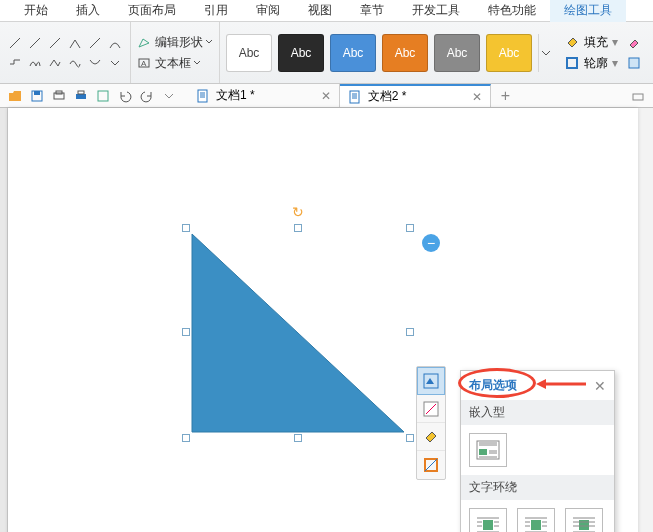 The image size is (653, 532). What do you see at coordinates (66, 52) in the screenshot?
I see `shapes-group` at bounding box center [66, 52].